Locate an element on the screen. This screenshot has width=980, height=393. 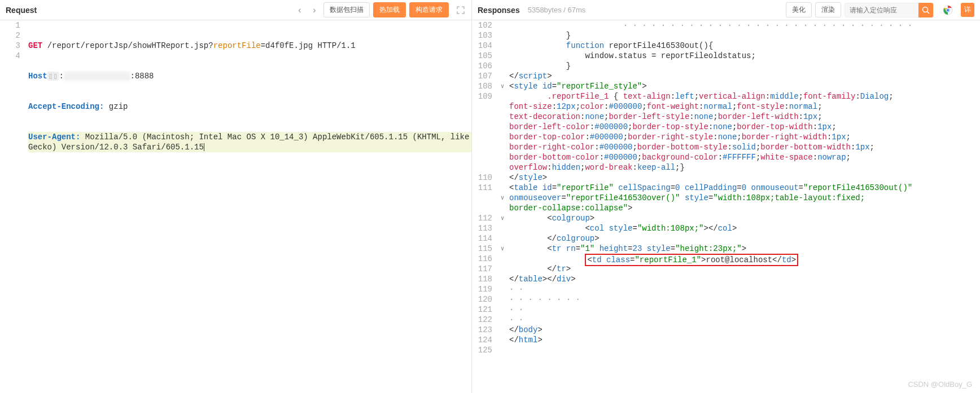
search-input is located at coordinates (882, 10).